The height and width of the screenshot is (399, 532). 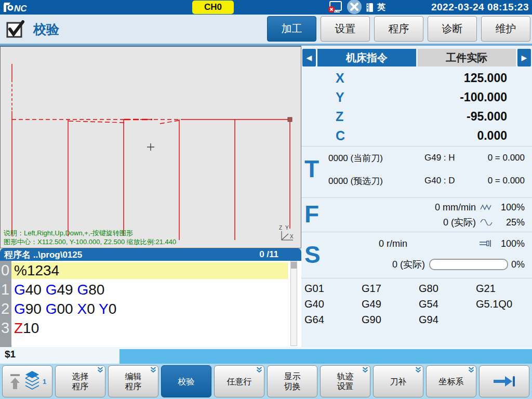 What do you see at coordinates (367, 58) in the screenshot?
I see `coord-tab-machine-command: 机床指令` at bounding box center [367, 58].